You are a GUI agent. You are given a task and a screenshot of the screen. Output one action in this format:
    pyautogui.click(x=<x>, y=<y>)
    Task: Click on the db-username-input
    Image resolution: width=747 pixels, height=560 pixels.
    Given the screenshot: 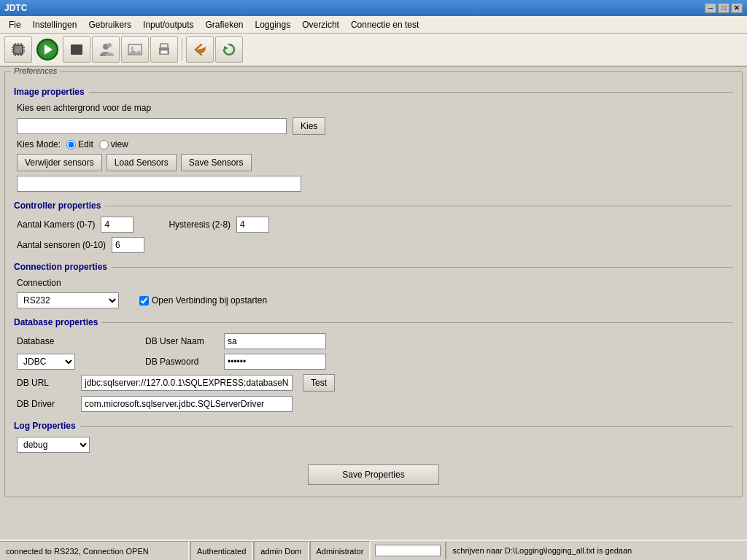 What is the action you would take?
    pyautogui.click(x=275, y=341)
    